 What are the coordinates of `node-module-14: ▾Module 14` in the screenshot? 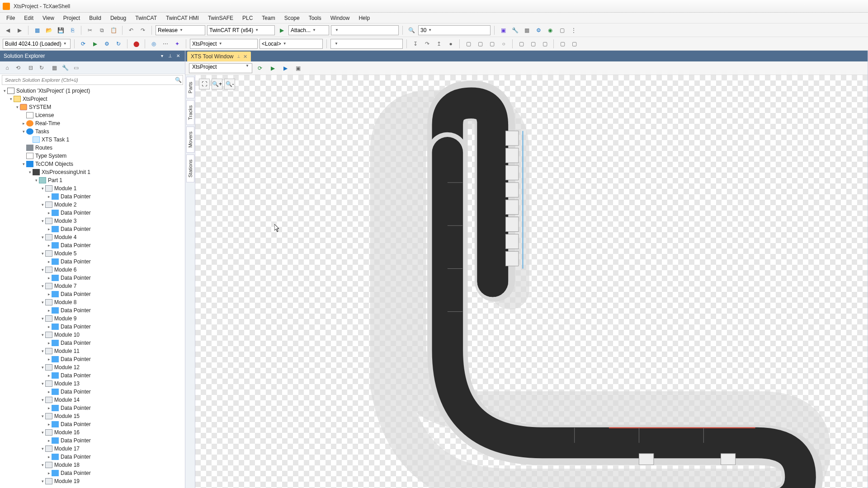 It's located at (92, 400).